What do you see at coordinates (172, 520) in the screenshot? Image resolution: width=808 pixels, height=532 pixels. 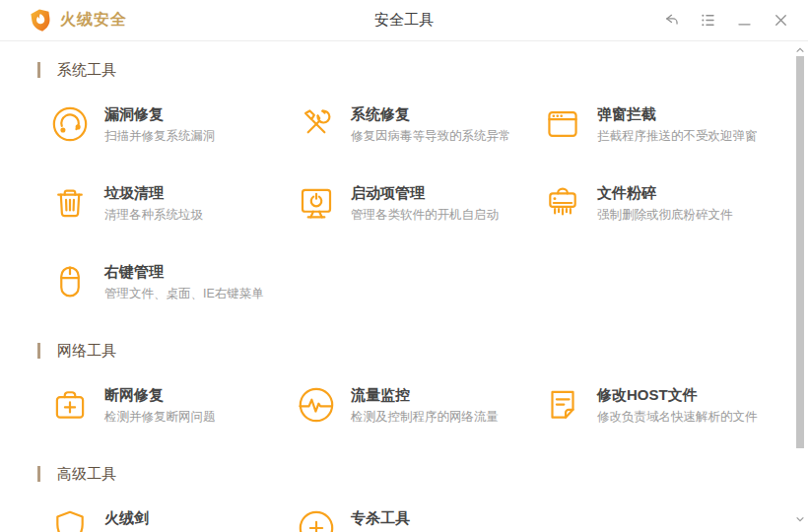 I see `tool-huorong-sword: 火绒剑` at bounding box center [172, 520].